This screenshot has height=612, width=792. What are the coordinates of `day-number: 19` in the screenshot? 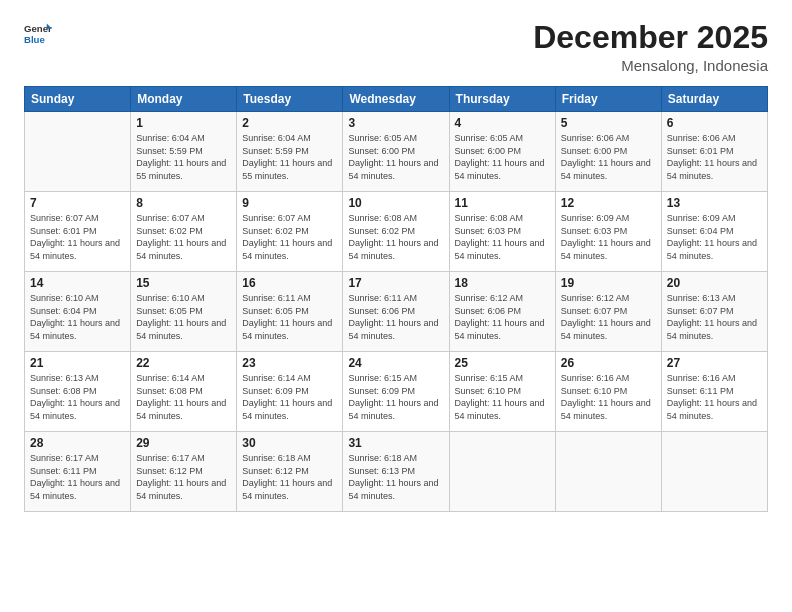 It's located at (608, 283).